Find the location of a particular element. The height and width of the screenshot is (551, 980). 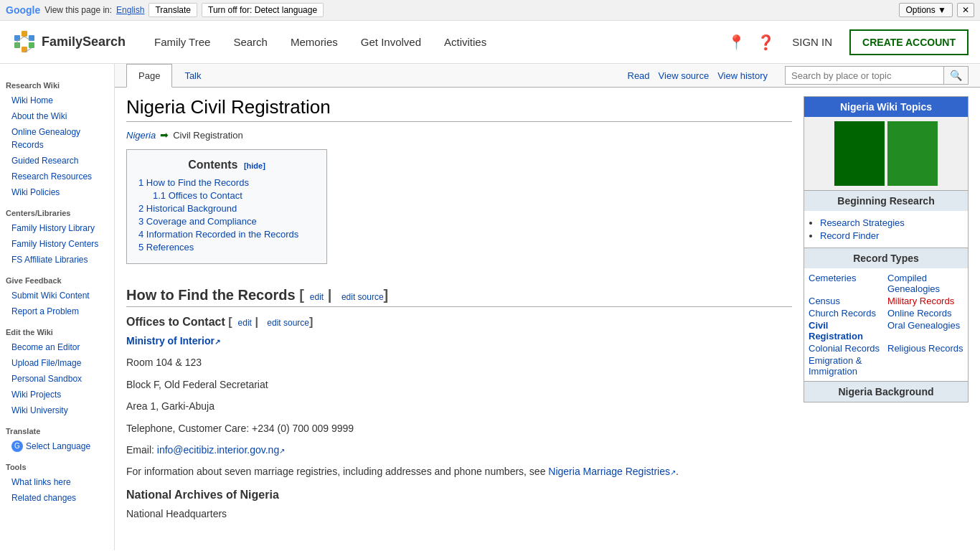

section1-edit-source-link: edit source is located at coordinates (363, 297).